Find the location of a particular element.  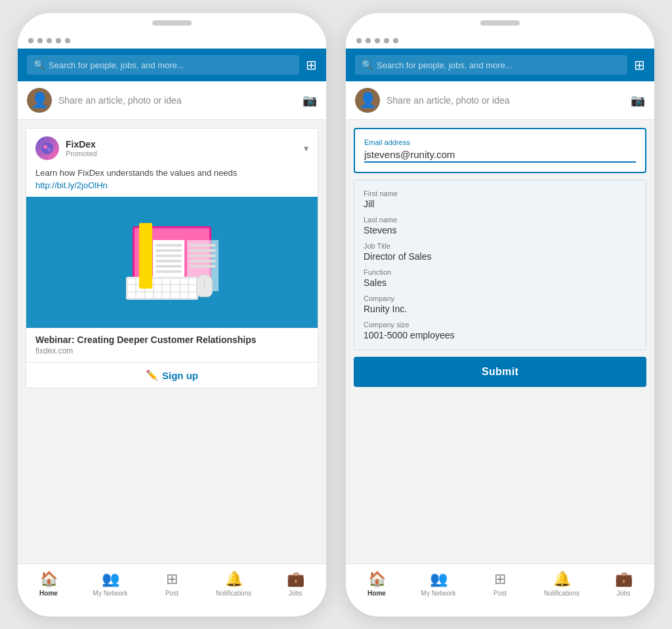

submit-button: Submit is located at coordinates (500, 372).